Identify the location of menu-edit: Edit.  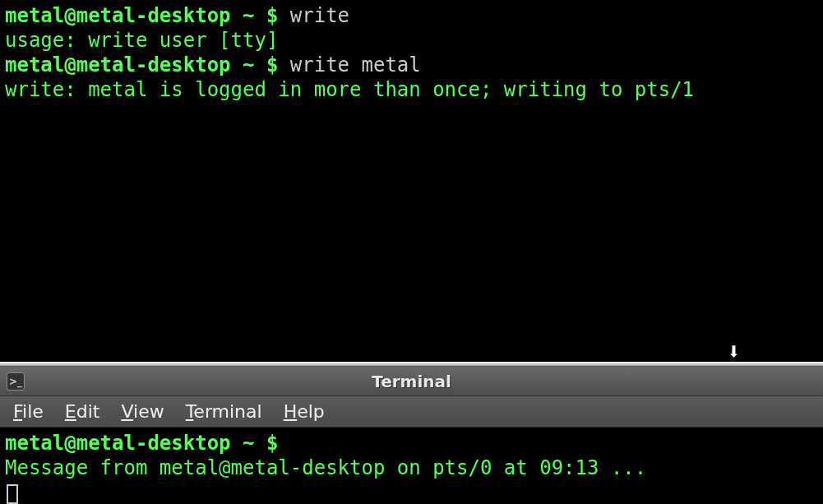
(82, 411).